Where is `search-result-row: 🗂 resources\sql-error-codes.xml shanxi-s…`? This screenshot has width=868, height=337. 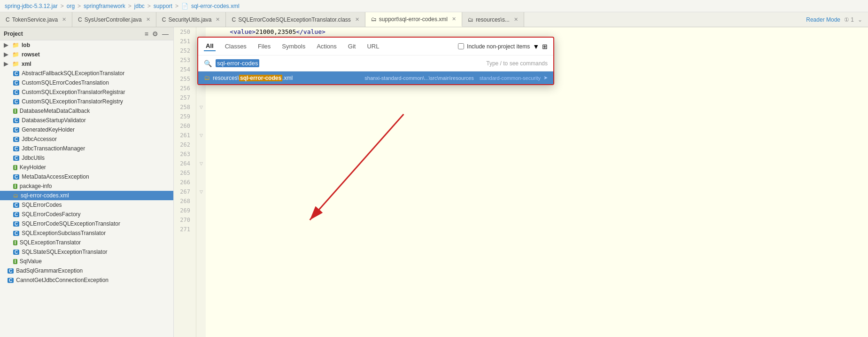 search-result-row: 🗂 resources\sql-error-codes.xml shanxi-s… is located at coordinates (376, 78).